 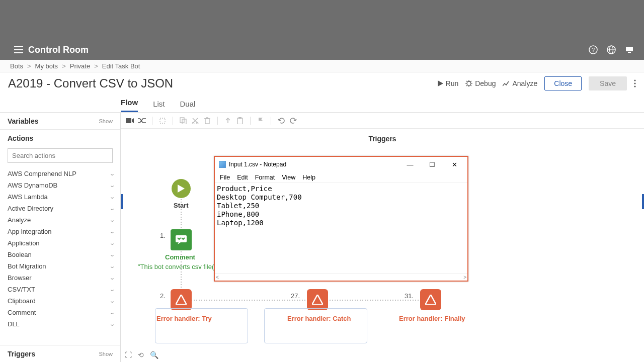 I want to click on action-item: Application⌄, so click(x=62, y=243).